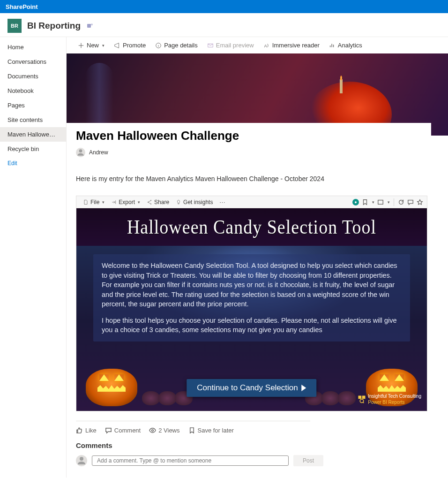  I want to click on view-icon, so click(381, 202).